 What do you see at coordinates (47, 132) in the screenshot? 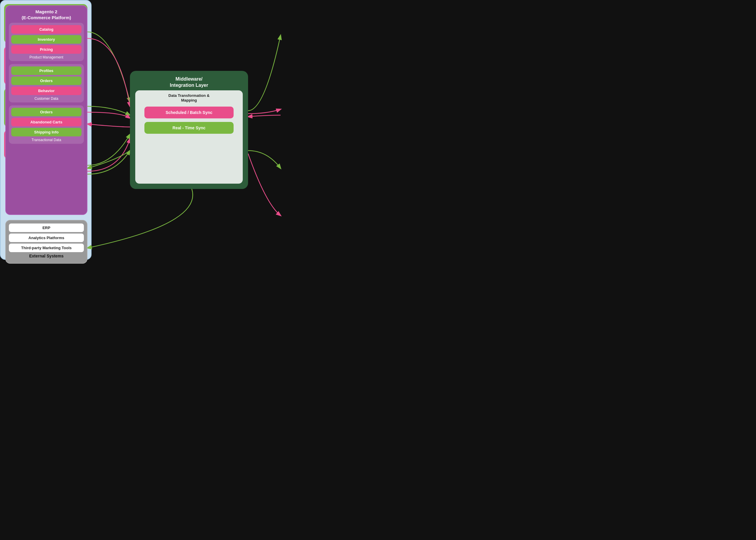
I see `shipping-info-pill: Shipping Info` at bounding box center [47, 132].